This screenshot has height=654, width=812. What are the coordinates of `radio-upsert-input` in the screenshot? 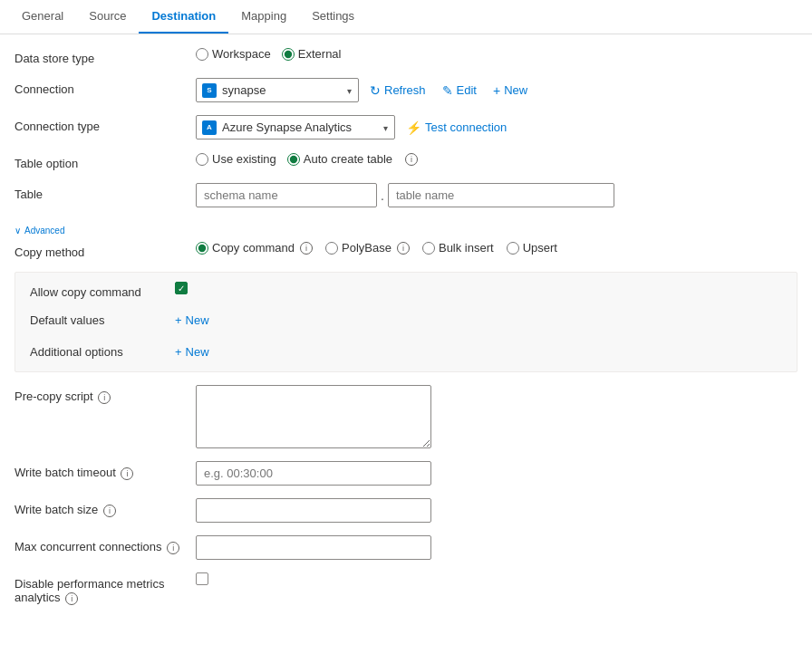 It's located at (513, 248).